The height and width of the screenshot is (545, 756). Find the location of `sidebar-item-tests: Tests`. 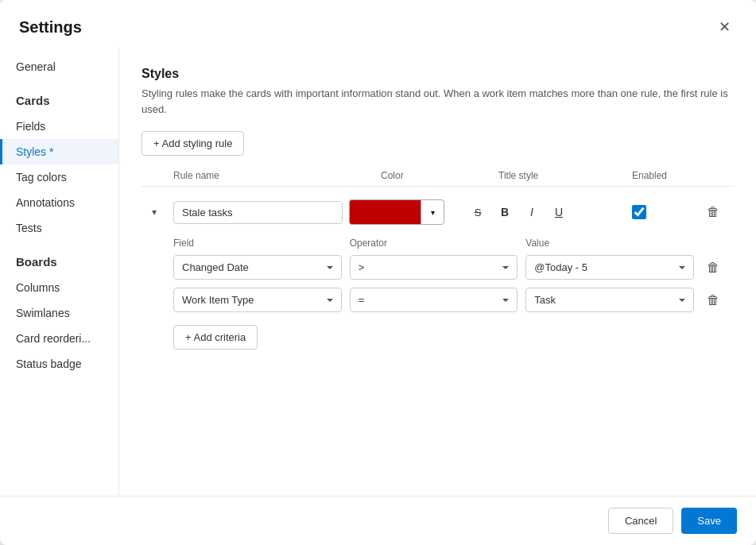

sidebar-item-tests: Tests is located at coordinates (59, 228).